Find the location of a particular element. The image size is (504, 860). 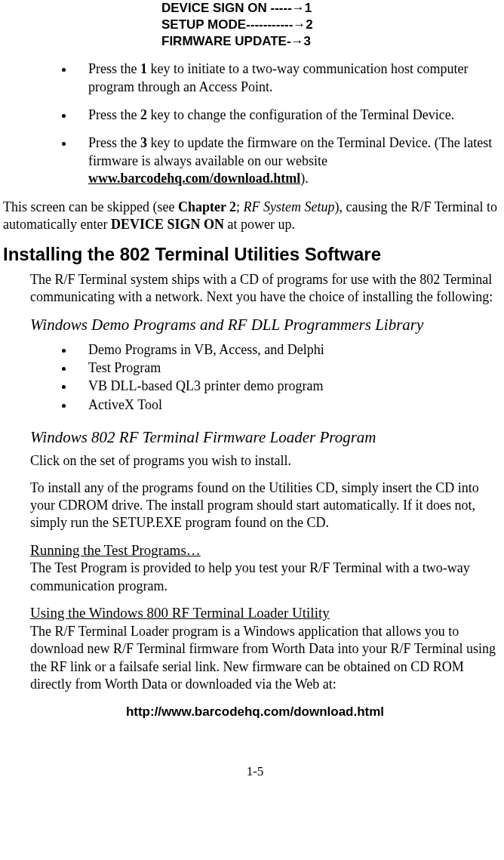

download-url: http://www.barcodehq.com/download.html is located at coordinates (254, 712).